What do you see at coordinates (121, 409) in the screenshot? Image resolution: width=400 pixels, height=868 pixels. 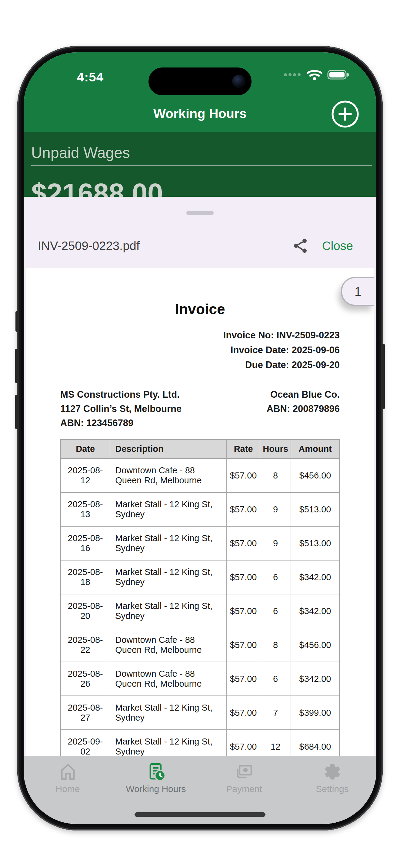 I see `from-address: MS Constructions Pty. Ltd. 1127 Collin’s…` at bounding box center [121, 409].